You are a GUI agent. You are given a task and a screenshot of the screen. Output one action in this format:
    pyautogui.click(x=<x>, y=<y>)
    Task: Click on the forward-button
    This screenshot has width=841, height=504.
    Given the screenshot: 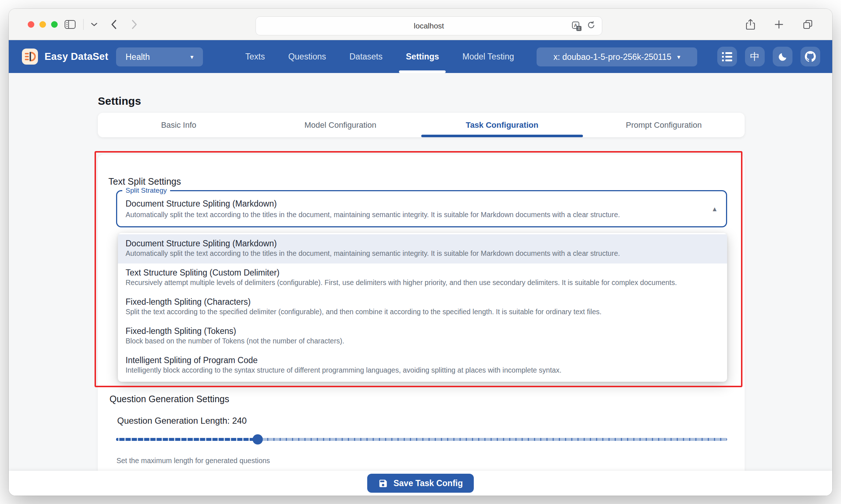 What is the action you would take?
    pyautogui.click(x=134, y=24)
    